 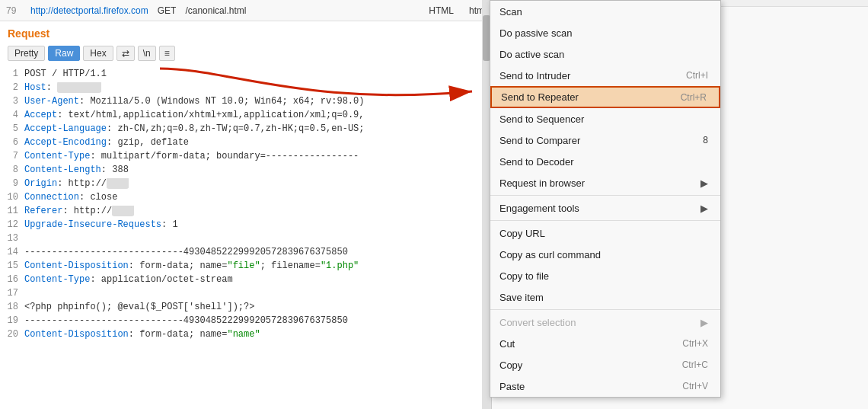 I want to click on copy-url-label: Copy URL, so click(x=522, y=233).